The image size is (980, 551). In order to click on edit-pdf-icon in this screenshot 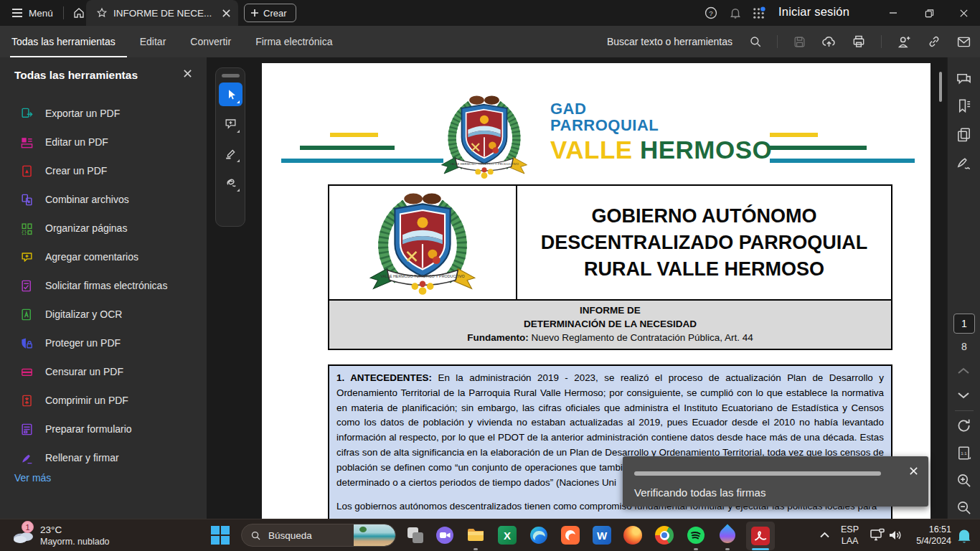, I will do `click(27, 142)`.